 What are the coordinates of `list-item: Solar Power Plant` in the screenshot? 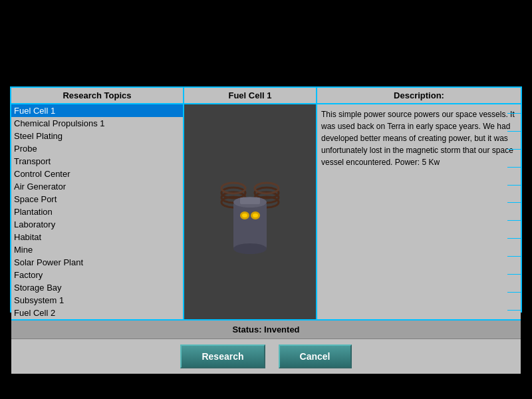 It's located at (97, 262).